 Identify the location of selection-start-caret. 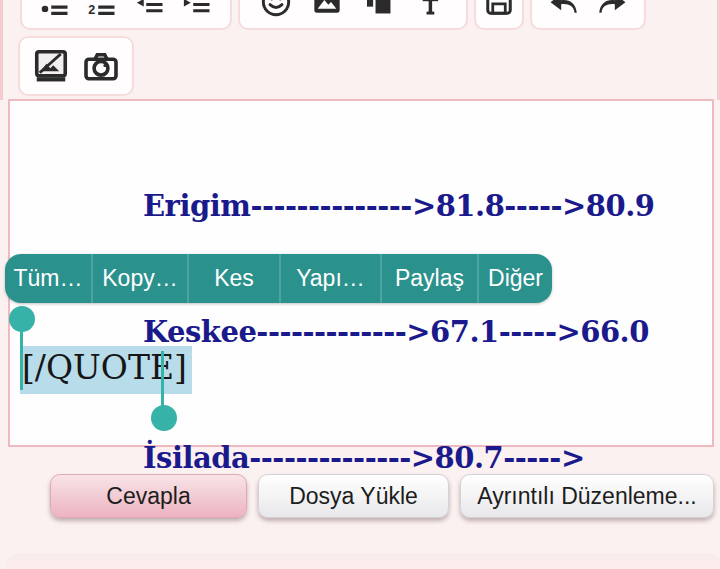
(22, 359).